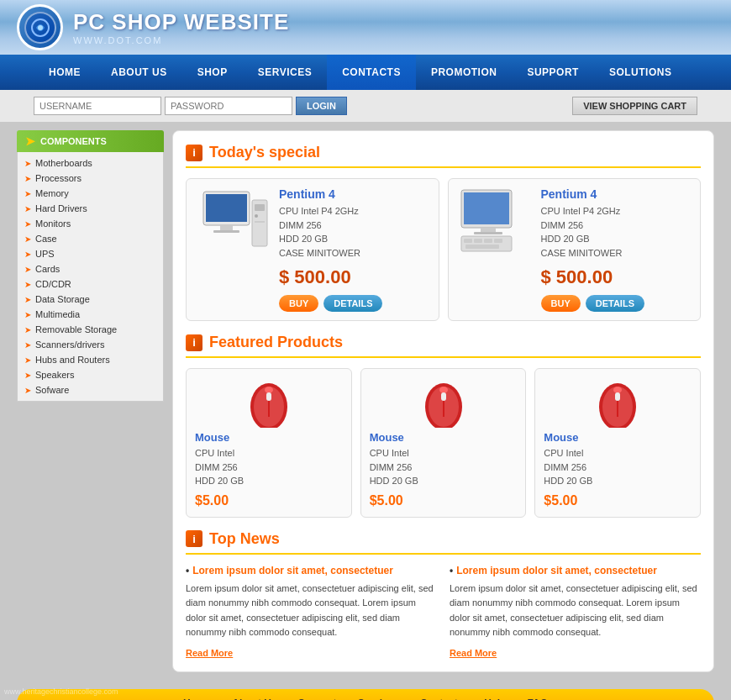 This screenshot has height=700, width=731. Describe the element at coordinates (91, 360) in the screenshot. I see `sidebar-item-hubs-routers: ➤ Hubs and Routers` at that location.